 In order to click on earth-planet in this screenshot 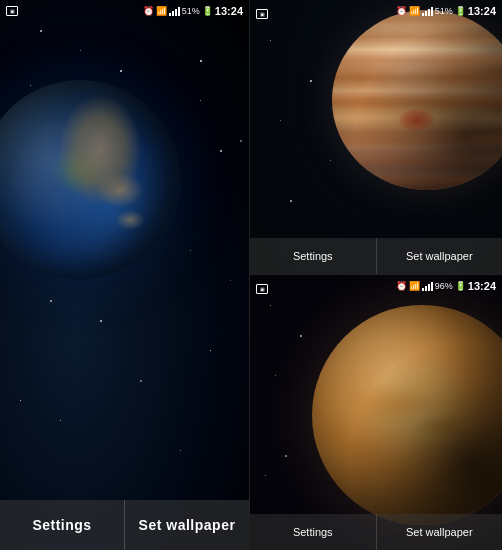, I will do `click(90, 180)`.